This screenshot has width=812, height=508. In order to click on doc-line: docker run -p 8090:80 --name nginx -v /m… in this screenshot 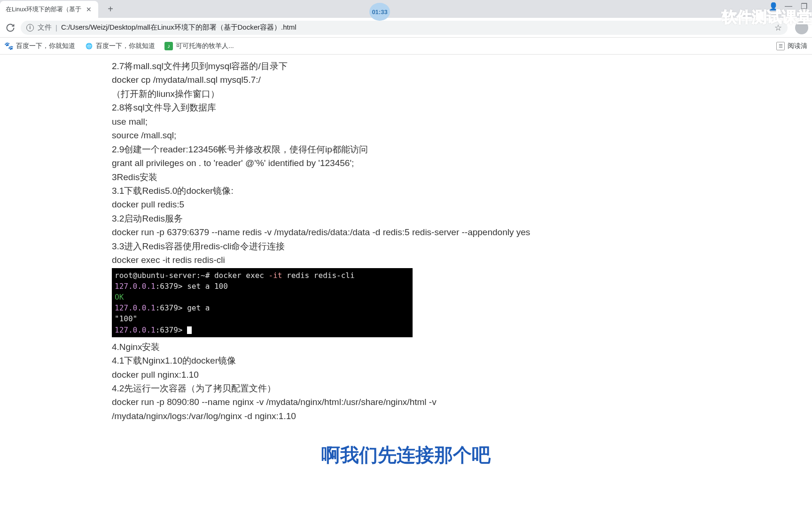, I will do `click(462, 402)`.